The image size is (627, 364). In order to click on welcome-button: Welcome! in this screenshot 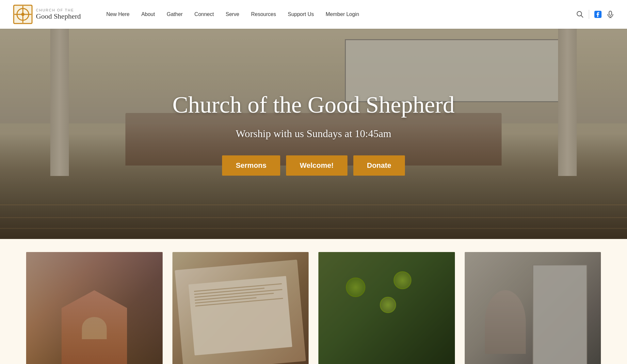, I will do `click(317, 166)`.